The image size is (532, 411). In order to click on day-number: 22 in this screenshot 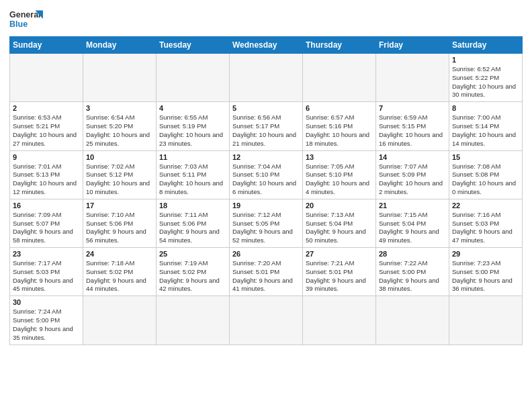, I will do `click(486, 205)`.